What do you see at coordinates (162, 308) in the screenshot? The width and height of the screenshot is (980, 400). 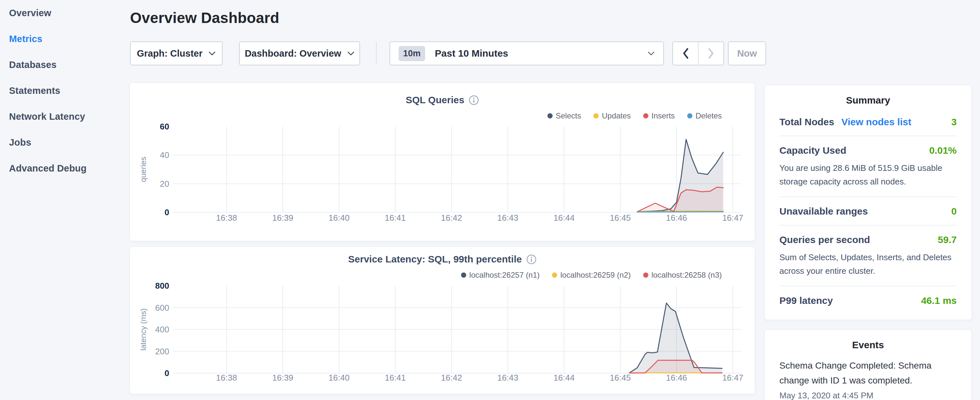 I see `svg-text: 600` at bounding box center [162, 308].